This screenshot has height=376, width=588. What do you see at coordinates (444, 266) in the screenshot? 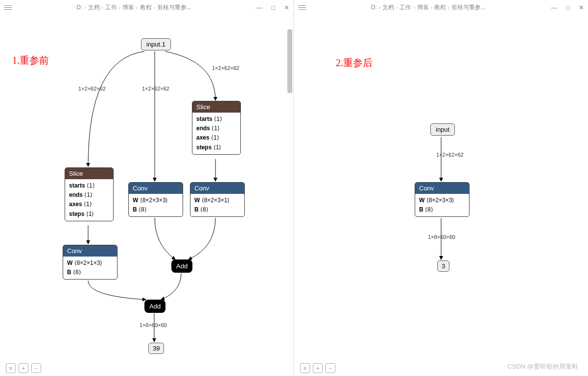
I see `output-node: 3` at bounding box center [444, 266].